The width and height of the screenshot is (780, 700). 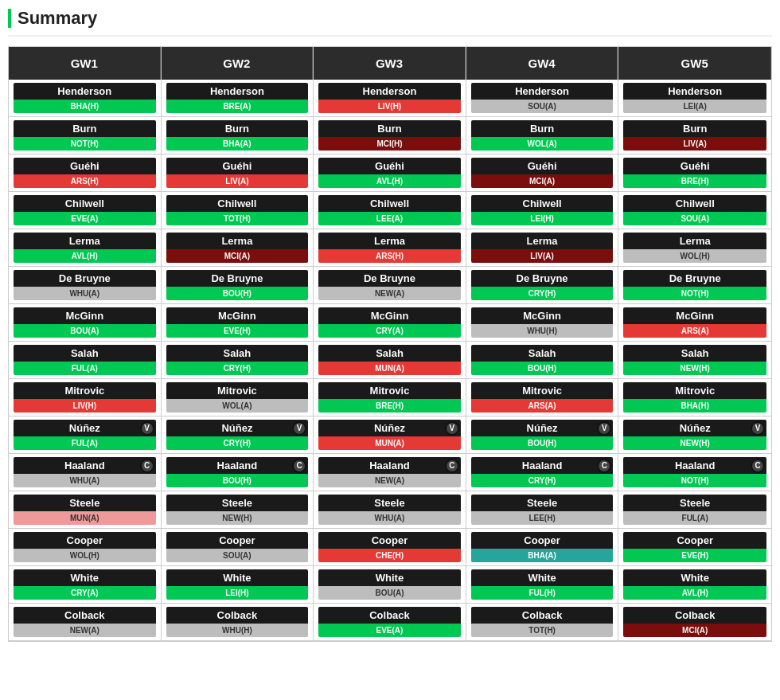 I want to click on player-cell: HendersonBRE(A), so click(x=237, y=99).